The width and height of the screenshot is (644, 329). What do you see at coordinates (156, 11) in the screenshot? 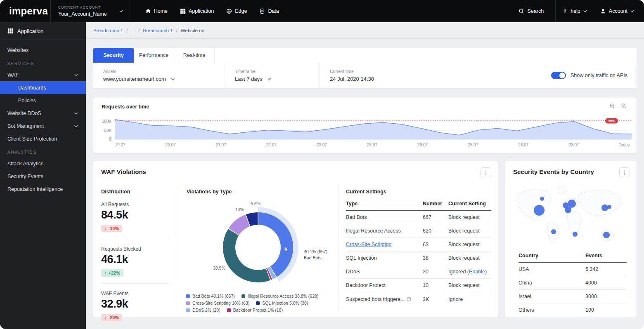
I see `topnav-item-home: Home` at bounding box center [156, 11].